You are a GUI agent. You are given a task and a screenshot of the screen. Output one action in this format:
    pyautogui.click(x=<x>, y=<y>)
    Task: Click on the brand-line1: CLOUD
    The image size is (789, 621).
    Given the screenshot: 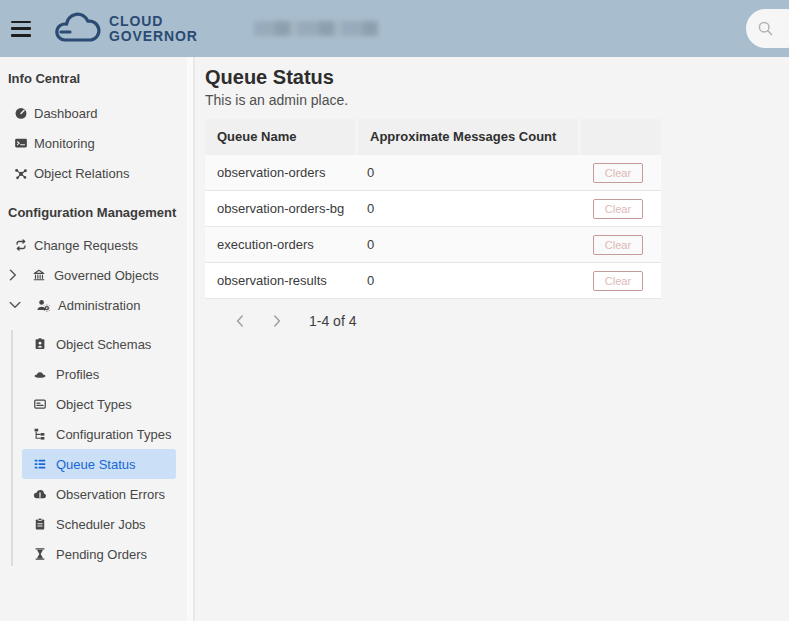 What is the action you would take?
    pyautogui.click(x=154, y=22)
    